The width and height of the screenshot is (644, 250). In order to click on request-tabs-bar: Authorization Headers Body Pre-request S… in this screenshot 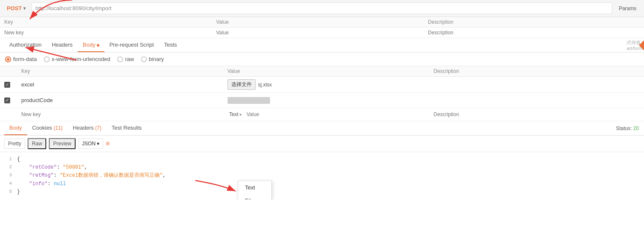, I will do `click(322, 45)`.